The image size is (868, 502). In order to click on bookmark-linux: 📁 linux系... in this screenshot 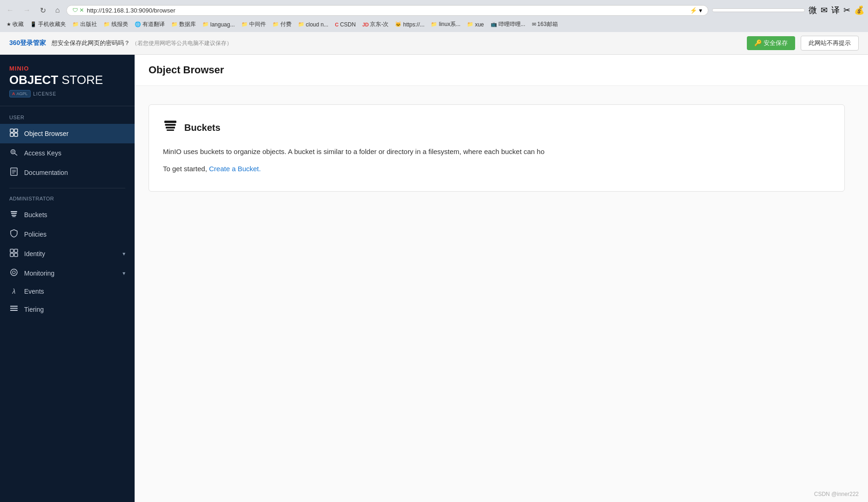, I will do `click(446, 24)`.